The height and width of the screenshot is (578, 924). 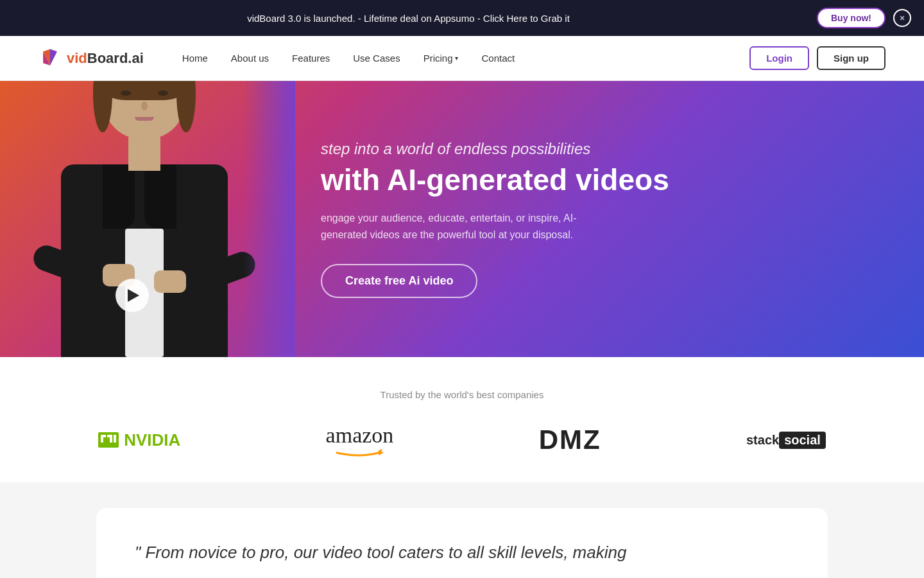 I want to click on stacksocial-logo: stack social, so click(x=786, y=441).